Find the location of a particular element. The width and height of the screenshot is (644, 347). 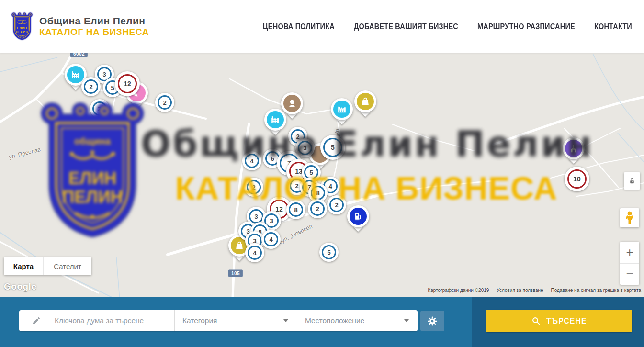

marker-cluster: 12 is located at coordinates (127, 84).